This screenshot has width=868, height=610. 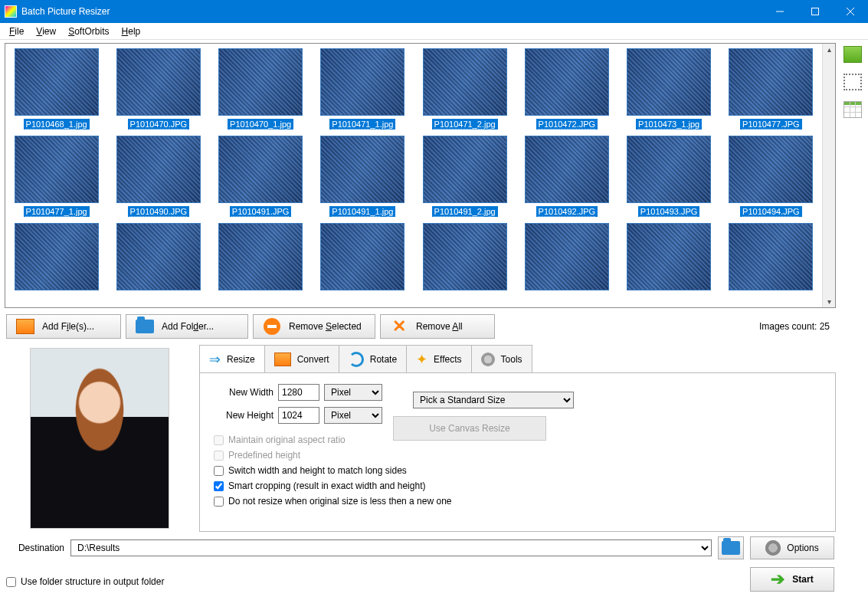 What do you see at coordinates (518, 471) in the screenshot?
I see `switch-wh-checkbox: Switch width and height to match long si…` at bounding box center [518, 471].